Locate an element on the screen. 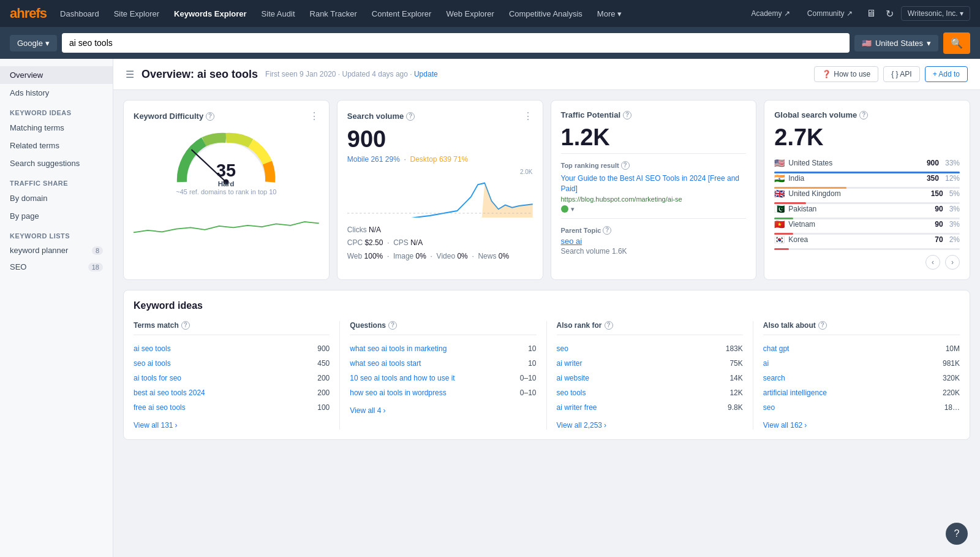 This screenshot has width=980, height=557. ki-keyword-link: ai seo tools is located at coordinates (223, 349).